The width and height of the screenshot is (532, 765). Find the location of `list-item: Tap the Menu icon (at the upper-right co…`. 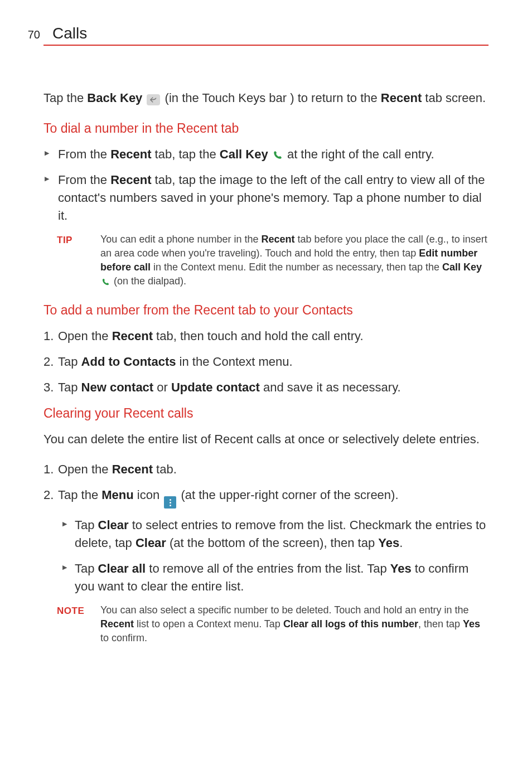

list-item: Tap the Menu icon (at the upper-right co… is located at coordinates (266, 541).